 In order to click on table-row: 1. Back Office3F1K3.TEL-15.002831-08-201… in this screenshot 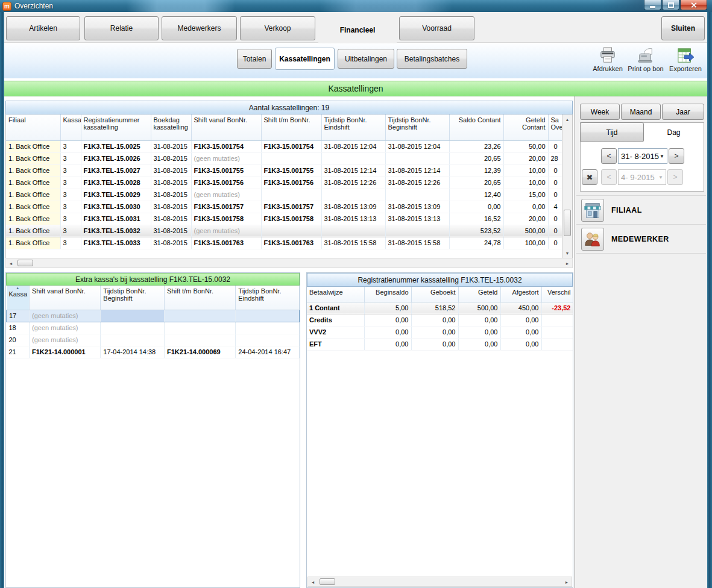, I will do `click(284, 183)`.